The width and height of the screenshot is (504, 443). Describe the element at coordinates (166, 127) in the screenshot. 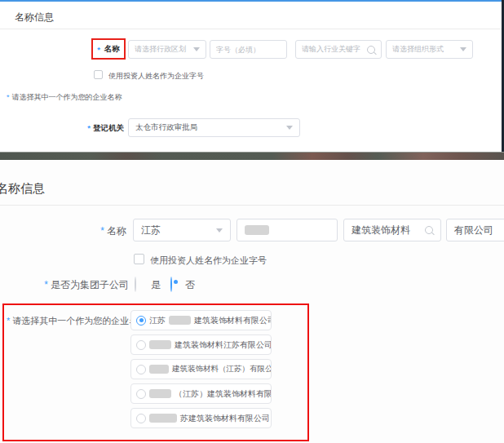

I see `registry-select-value: 太仓市行政审批局` at that location.